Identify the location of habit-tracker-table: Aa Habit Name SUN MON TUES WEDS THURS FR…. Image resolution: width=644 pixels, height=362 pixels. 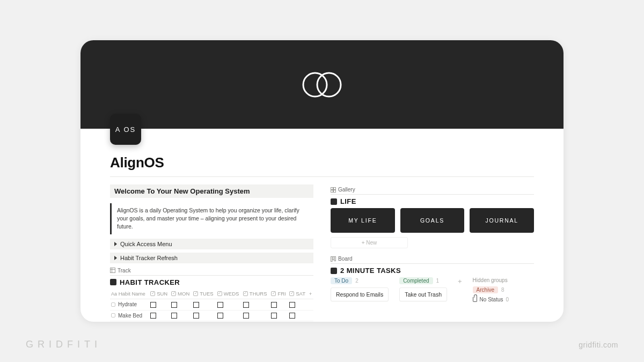
(211, 306).